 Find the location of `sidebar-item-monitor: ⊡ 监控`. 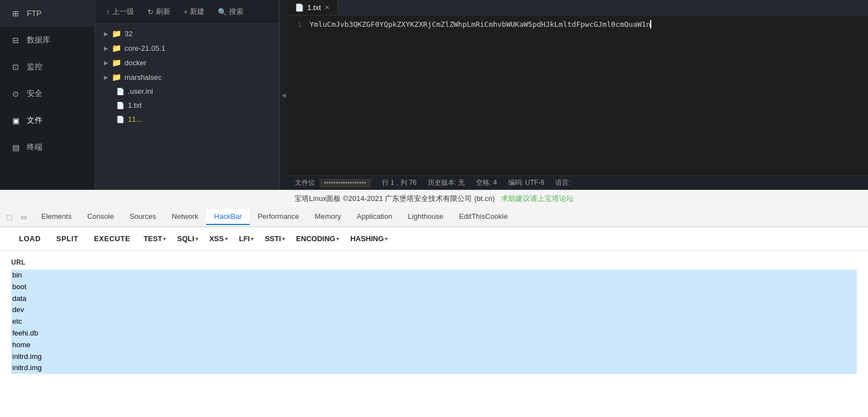

sidebar-item-monitor: ⊡ 监控 is located at coordinates (47, 67).